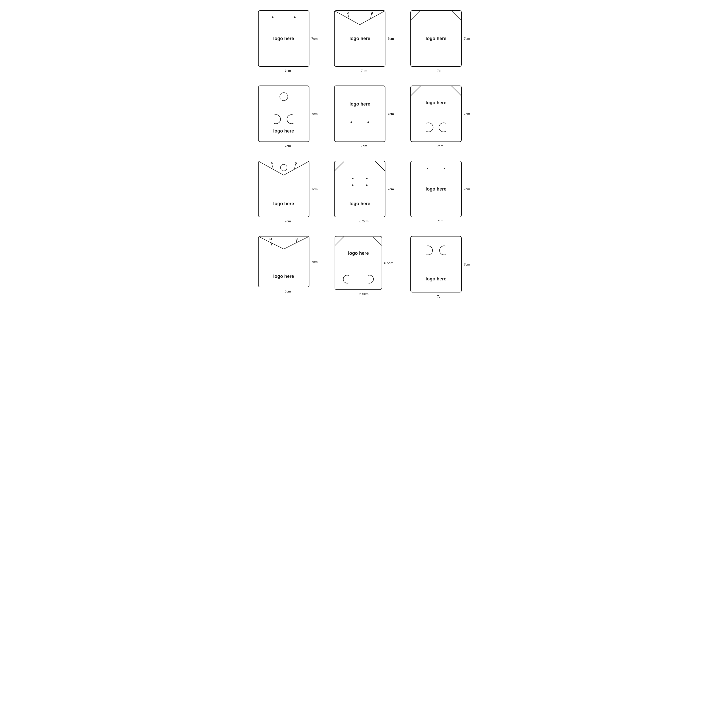  Describe the element at coordinates (288, 291) in the screenshot. I see `width-label-10: 6cm` at that location.